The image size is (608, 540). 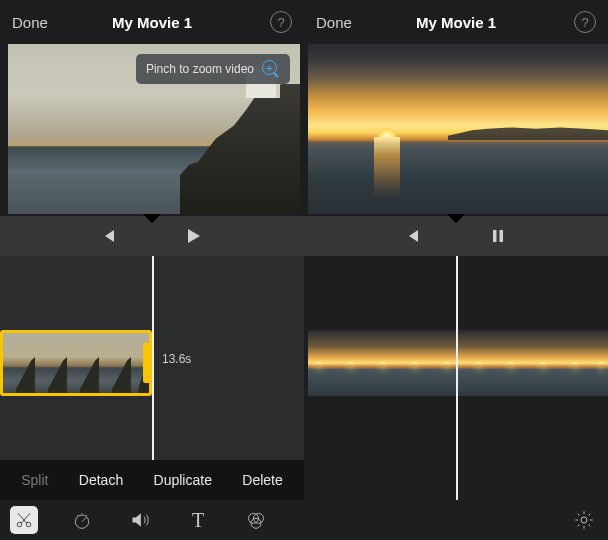 What do you see at coordinates (152, 480) in the screenshot?
I see `clip-actions-bar: Split Detach Duplicate Delete` at bounding box center [152, 480].